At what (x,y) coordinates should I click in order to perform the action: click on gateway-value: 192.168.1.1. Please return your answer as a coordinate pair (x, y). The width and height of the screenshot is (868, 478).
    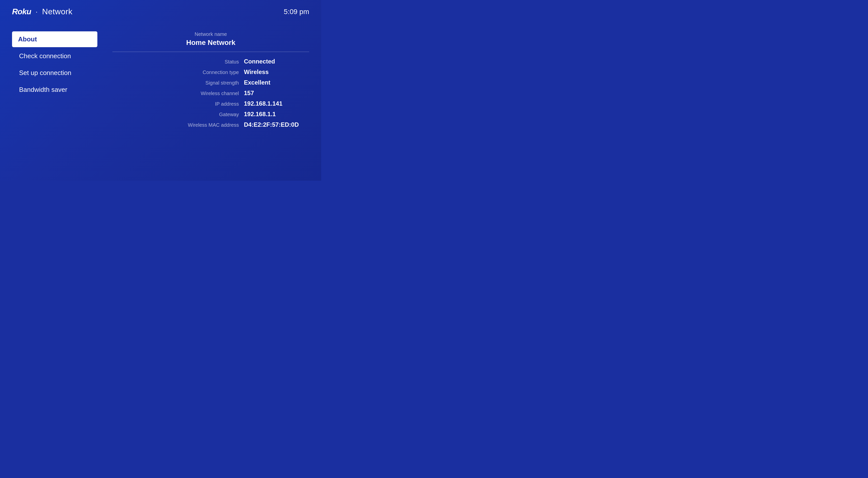
    Looking at the image, I should click on (276, 114).